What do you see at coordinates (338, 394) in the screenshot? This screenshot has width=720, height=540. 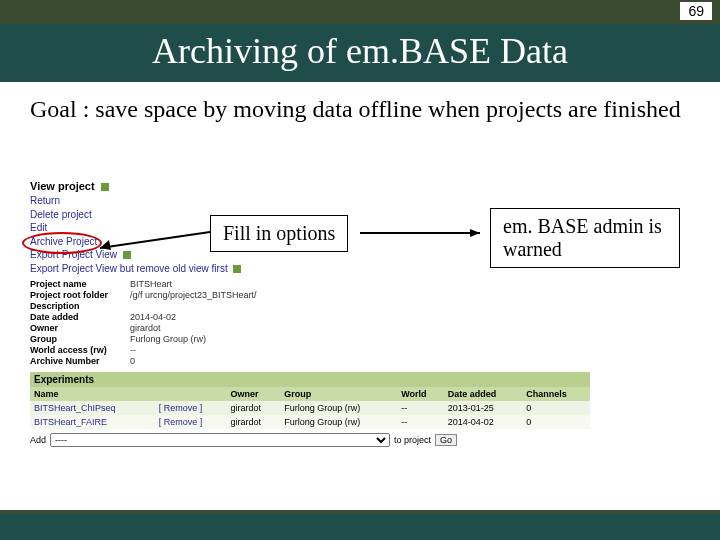 I see `col-group: Group` at bounding box center [338, 394].